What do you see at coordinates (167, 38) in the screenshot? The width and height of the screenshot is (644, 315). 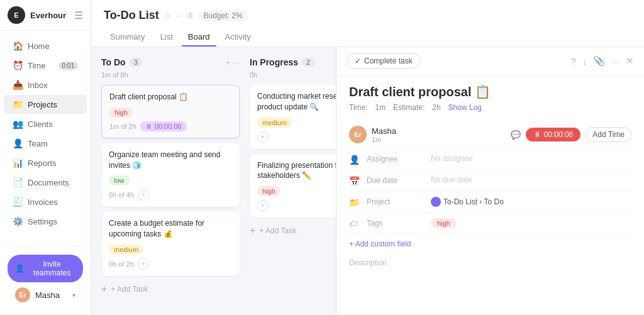 I see `tab-list: List` at bounding box center [167, 38].